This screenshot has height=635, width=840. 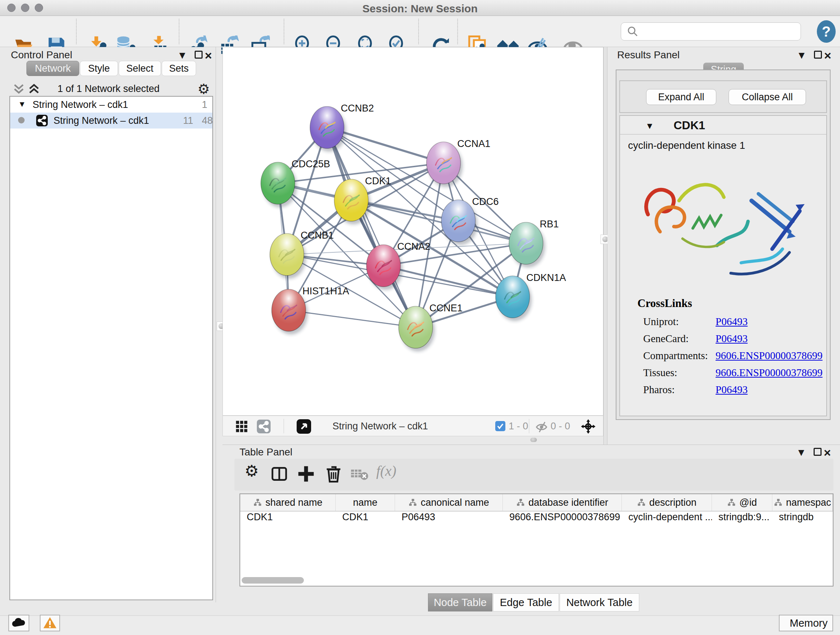 I want to click on node-label: CDC25B, so click(x=311, y=164).